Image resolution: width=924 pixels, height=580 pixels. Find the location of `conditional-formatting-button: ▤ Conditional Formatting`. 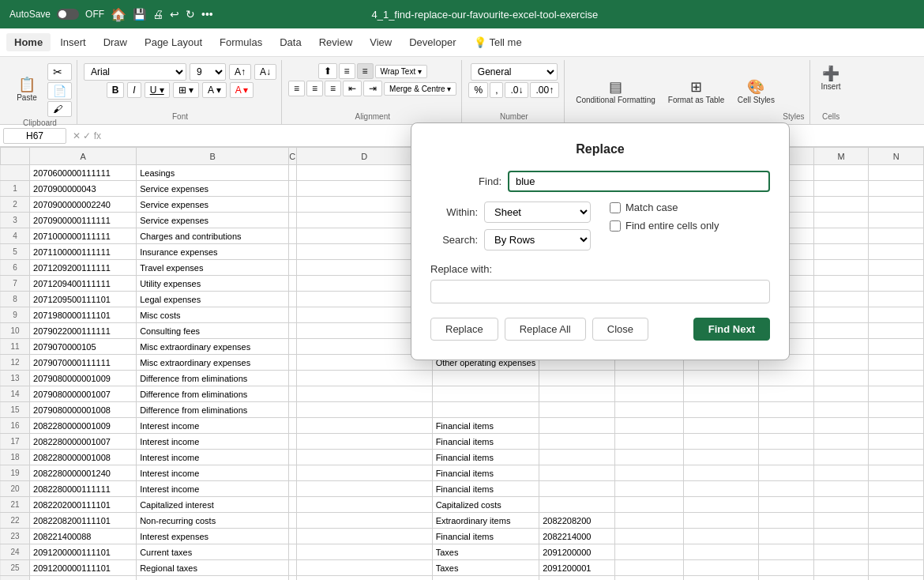

conditional-formatting-button: ▤ Conditional Formatting is located at coordinates (616, 92).